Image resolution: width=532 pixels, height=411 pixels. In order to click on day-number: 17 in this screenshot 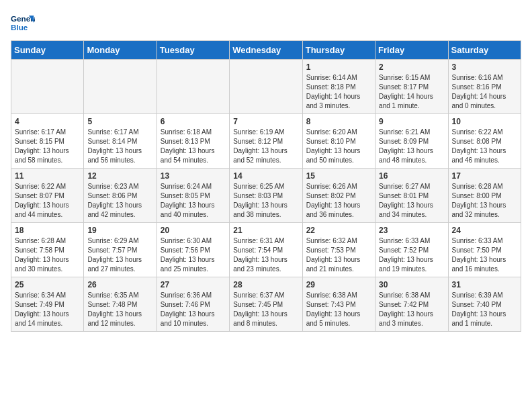, I will do `click(485, 176)`.